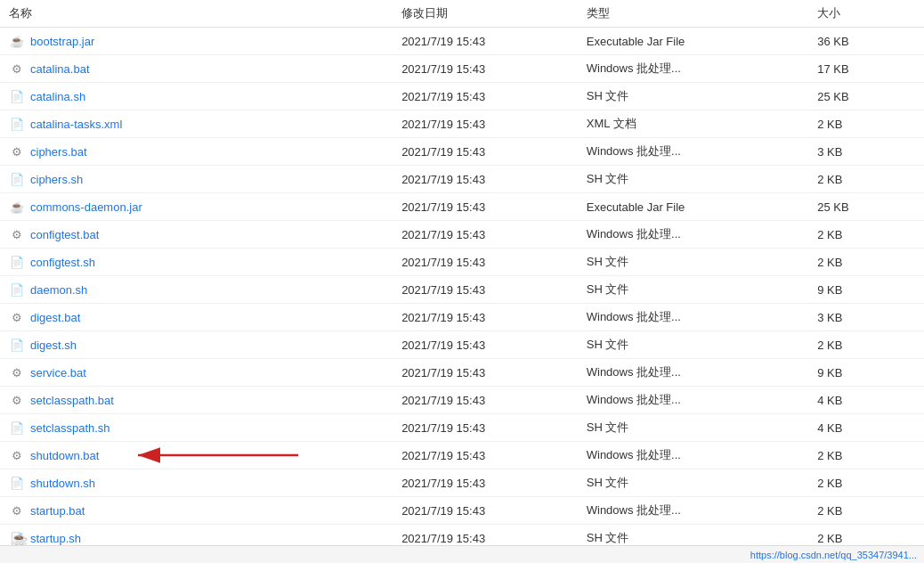  Describe the element at coordinates (17, 41) in the screenshot. I see `file-icon-jar: ☕` at that location.